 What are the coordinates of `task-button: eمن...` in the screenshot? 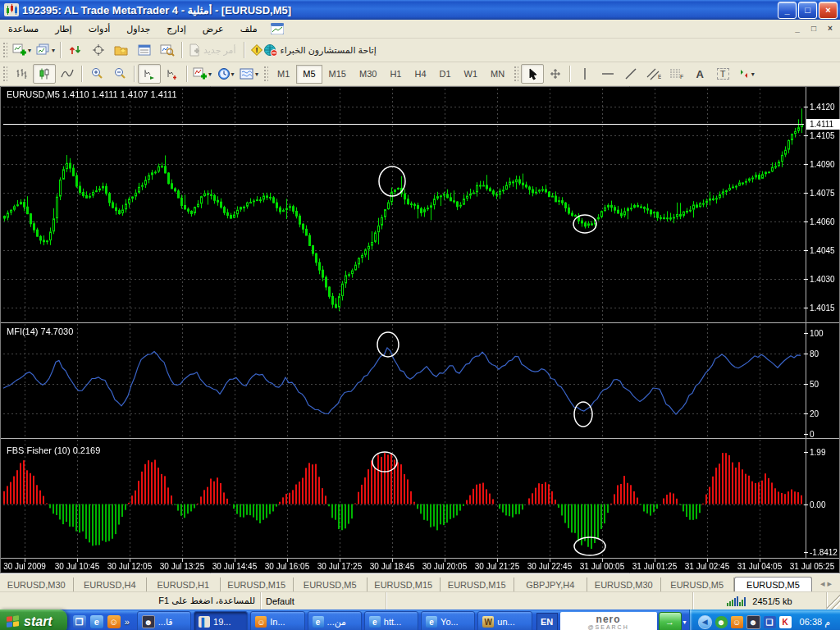 It's located at (335, 620).